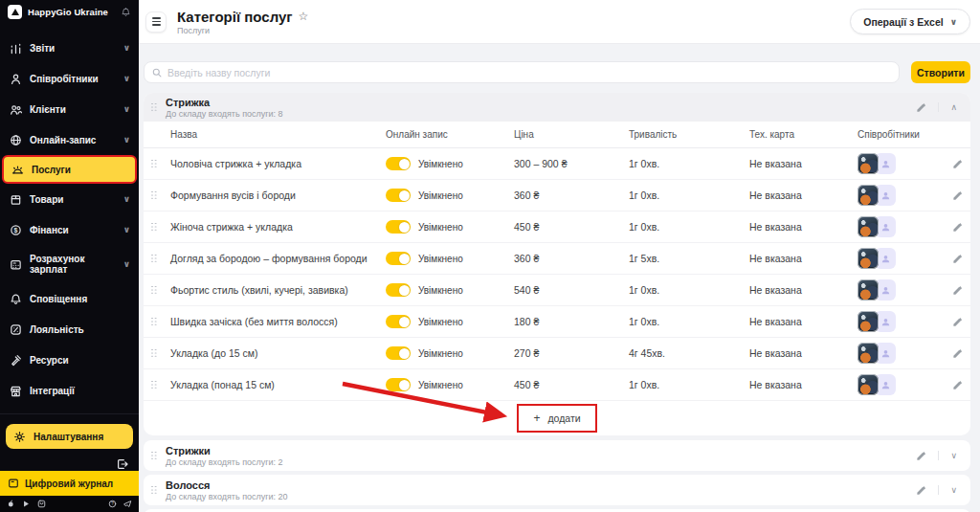  What do you see at coordinates (571, 258) in the screenshot?
I see `service-price: 360 ₴` at bounding box center [571, 258].